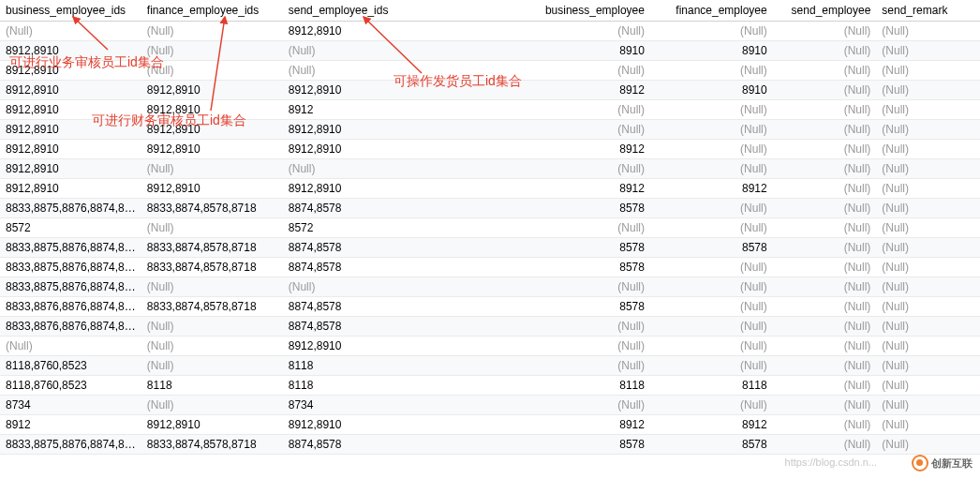  I want to click on cell: 8572, so click(406, 229).